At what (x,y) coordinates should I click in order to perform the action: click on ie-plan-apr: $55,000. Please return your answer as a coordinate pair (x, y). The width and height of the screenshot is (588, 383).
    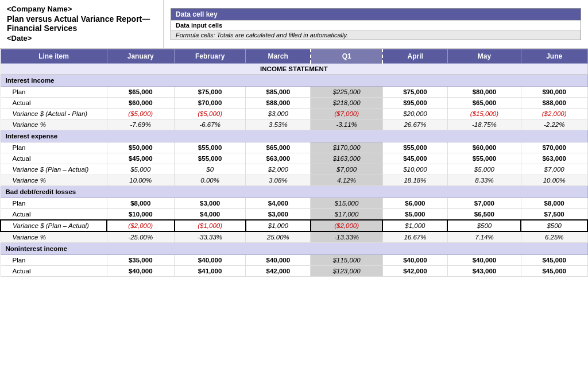
    Looking at the image, I should click on (415, 148).